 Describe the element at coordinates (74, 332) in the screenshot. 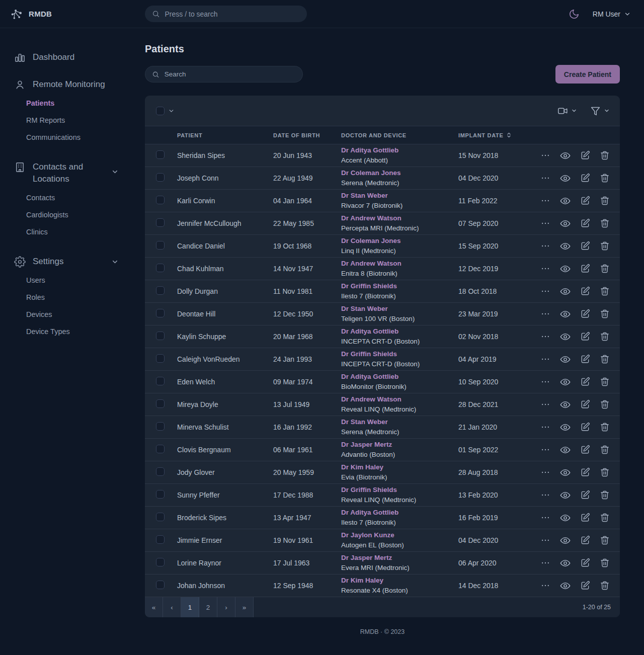

I see `sidebar-item-device-types: Device Types` at that location.